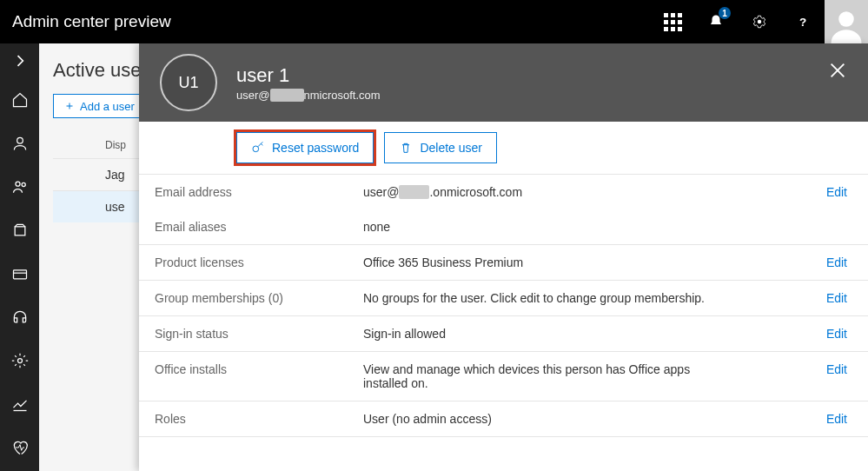 Image resolution: width=868 pixels, height=471 pixels. What do you see at coordinates (546, 192) in the screenshot?
I see `value-email-address: user@xxxxx.onmicrosoft.com` at bounding box center [546, 192].